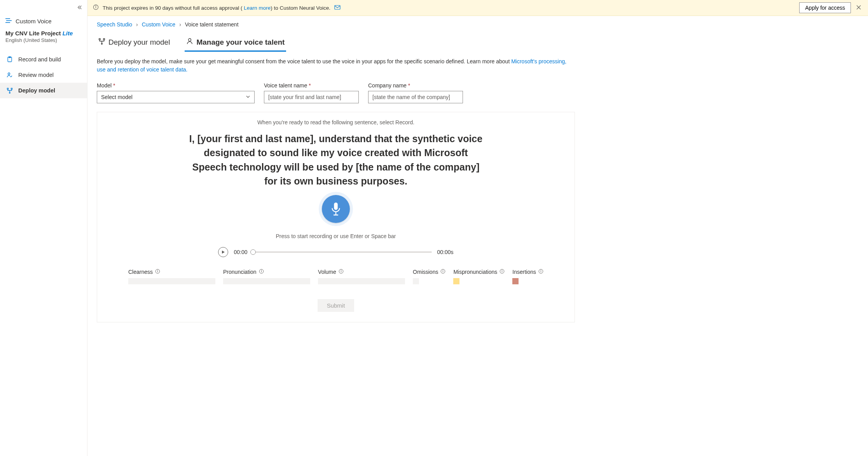 The width and height of the screenshot is (868, 456). Describe the element at coordinates (176, 97) in the screenshot. I see `model-select: Select model` at that location.